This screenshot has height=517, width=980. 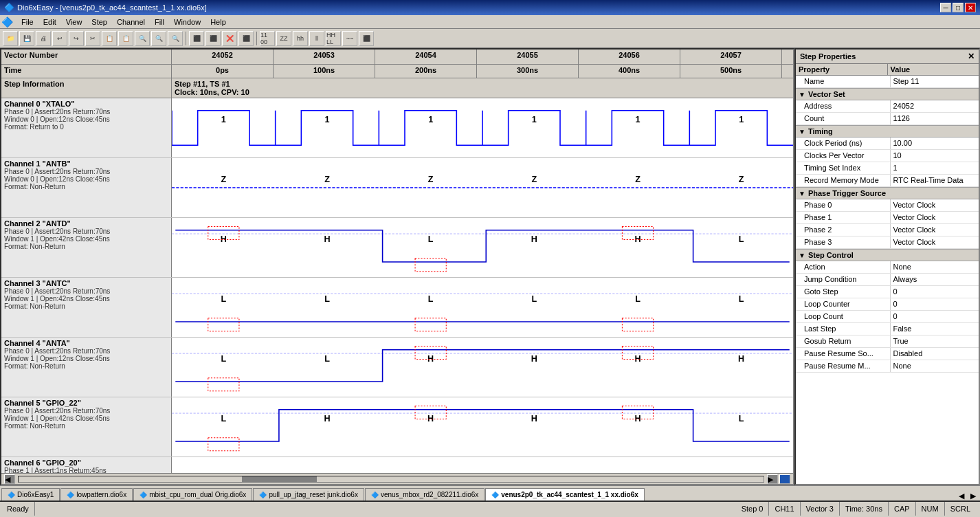 What do you see at coordinates (843, 341) in the screenshot?
I see `sp-prop-3-6: Gosub Return` at bounding box center [843, 341].